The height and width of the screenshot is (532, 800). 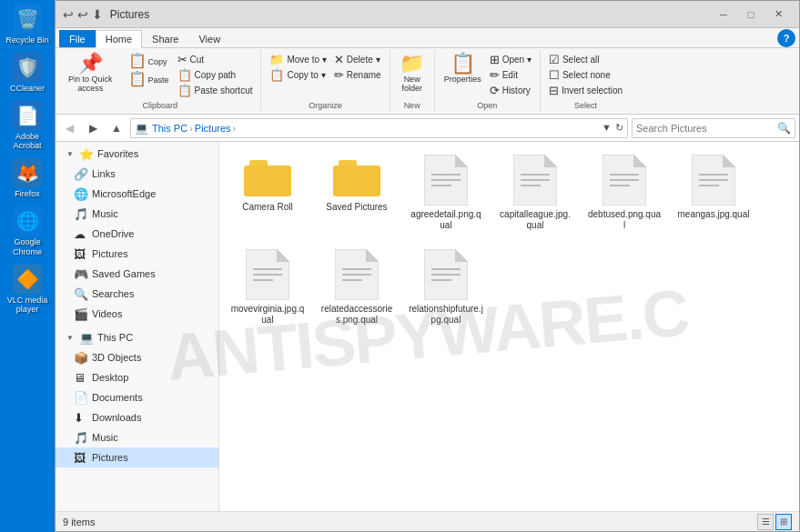 What do you see at coordinates (137, 417) in the screenshot?
I see `sidebar-item-downloads: ⬇ Downloads` at bounding box center [137, 417].